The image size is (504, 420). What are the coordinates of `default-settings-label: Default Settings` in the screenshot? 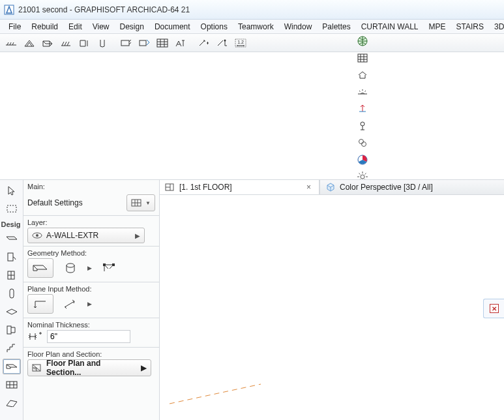 It's located at (55, 203).